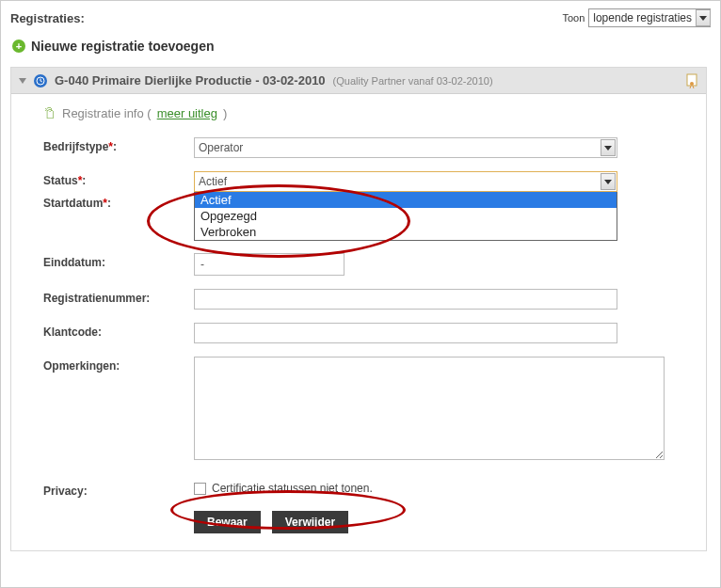 The image size is (721, 588). What do you see at coordinates (441, 522) in the screenshot?
I see `button-row: Bewaar Verwijder` at bounding box center [441, 522].